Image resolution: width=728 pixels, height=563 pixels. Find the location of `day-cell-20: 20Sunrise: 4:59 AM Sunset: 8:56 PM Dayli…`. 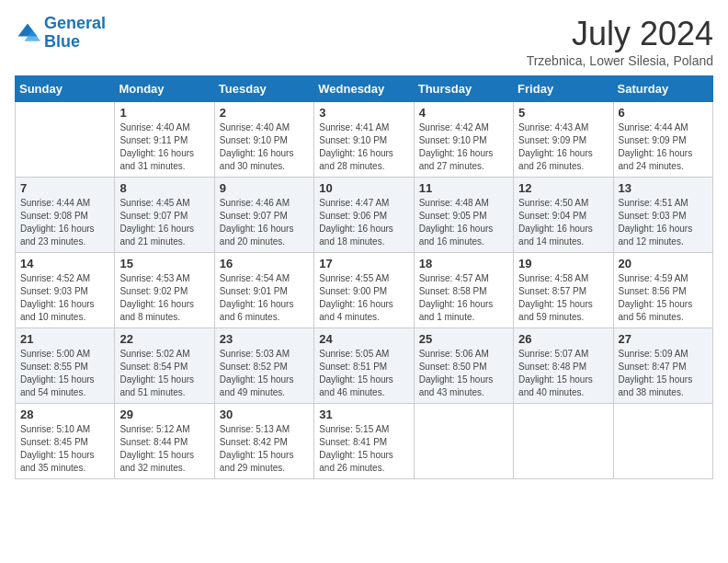

day-cell-20: 20Sunrise: 4:59 AM Sunset: 8:56 PM Dayli… is located at coordinates (663, 291).